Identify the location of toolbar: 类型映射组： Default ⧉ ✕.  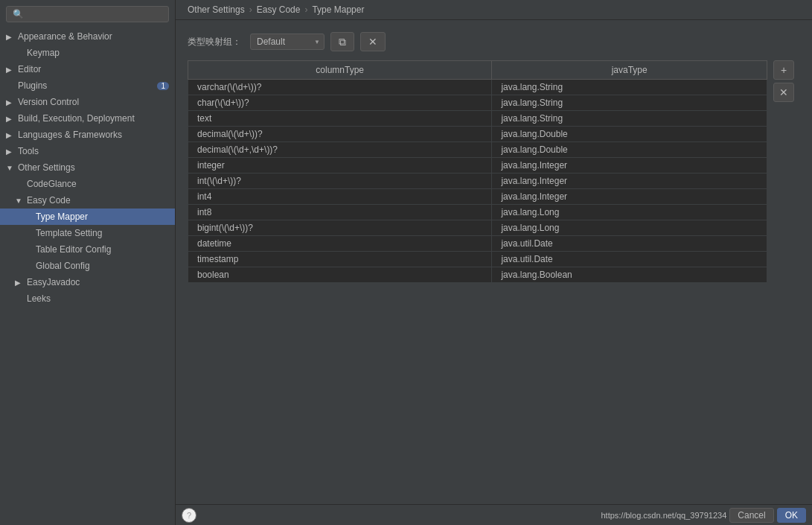
(494, 42).